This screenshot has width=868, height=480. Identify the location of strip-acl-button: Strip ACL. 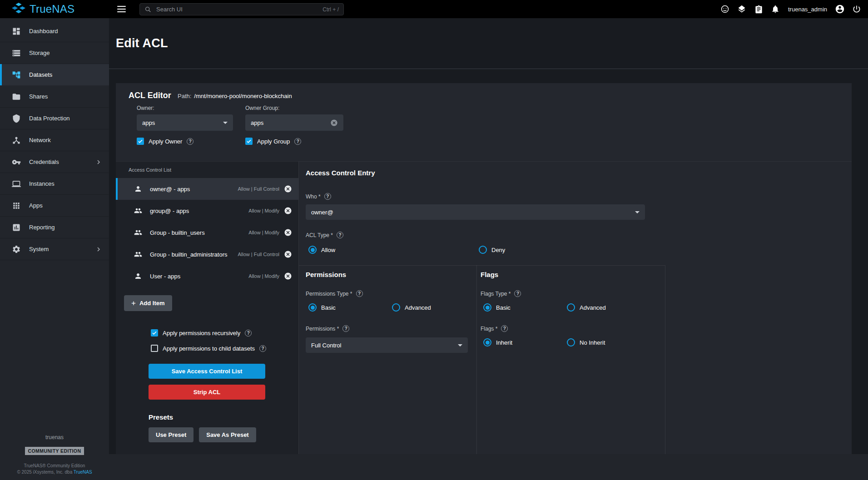
(207, 392).